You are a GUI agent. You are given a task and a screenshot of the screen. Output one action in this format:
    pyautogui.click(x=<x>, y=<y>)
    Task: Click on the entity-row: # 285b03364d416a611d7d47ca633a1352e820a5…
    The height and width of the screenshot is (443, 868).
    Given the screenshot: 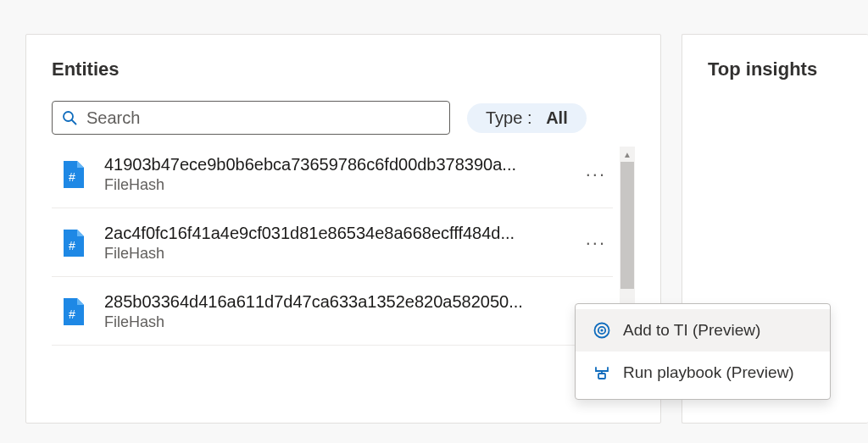 What is the action you would take?
    pyautogui.click(x=332, y=312)
    